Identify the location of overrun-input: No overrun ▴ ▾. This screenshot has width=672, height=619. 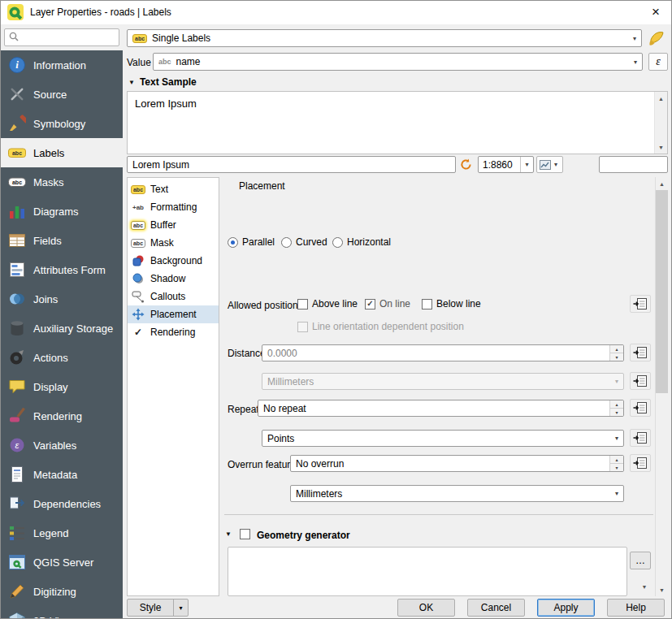
(457, 463).